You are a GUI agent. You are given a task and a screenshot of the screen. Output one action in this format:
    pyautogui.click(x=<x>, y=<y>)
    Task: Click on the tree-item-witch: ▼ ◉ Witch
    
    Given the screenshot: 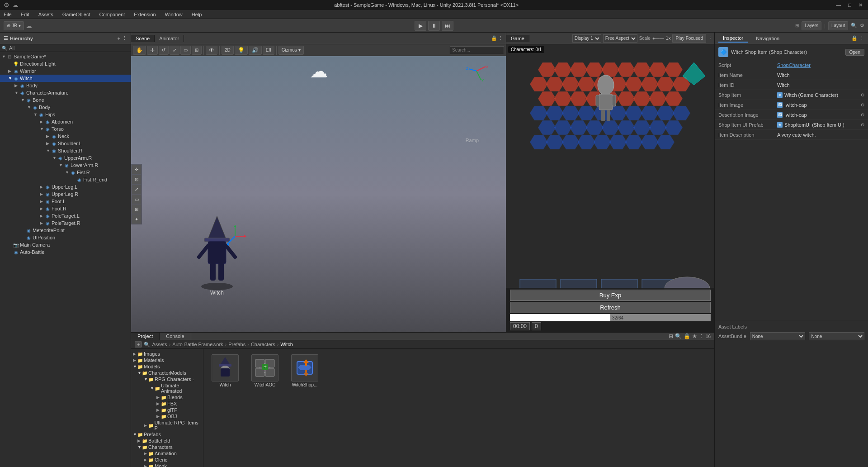 What is the action you would take?
    pyautogui.click(x=65, y=78)
    